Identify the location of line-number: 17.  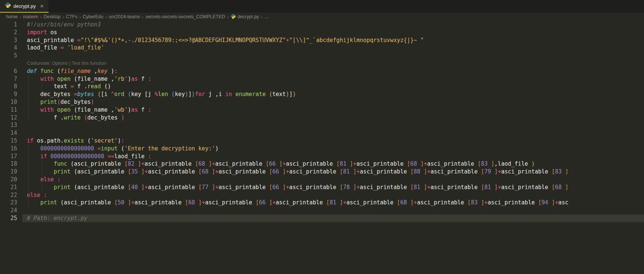
(11, 156).